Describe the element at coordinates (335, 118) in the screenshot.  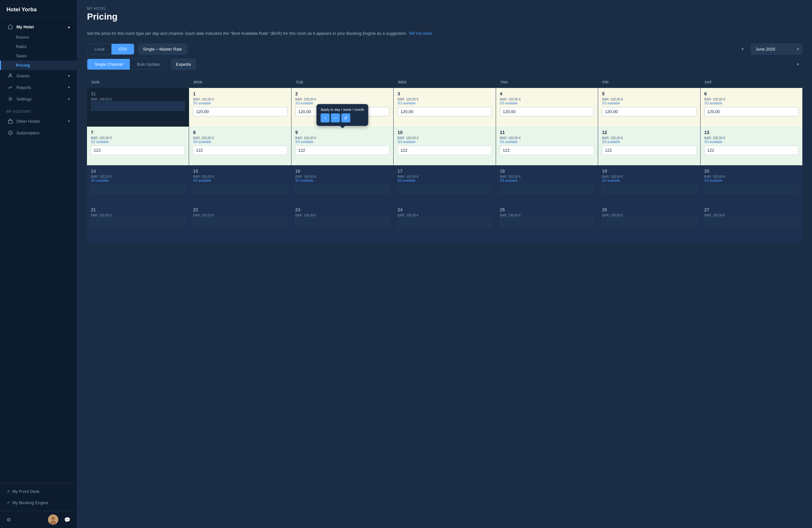
I see `tooltip-btn-horizontal: ↔` at that location.